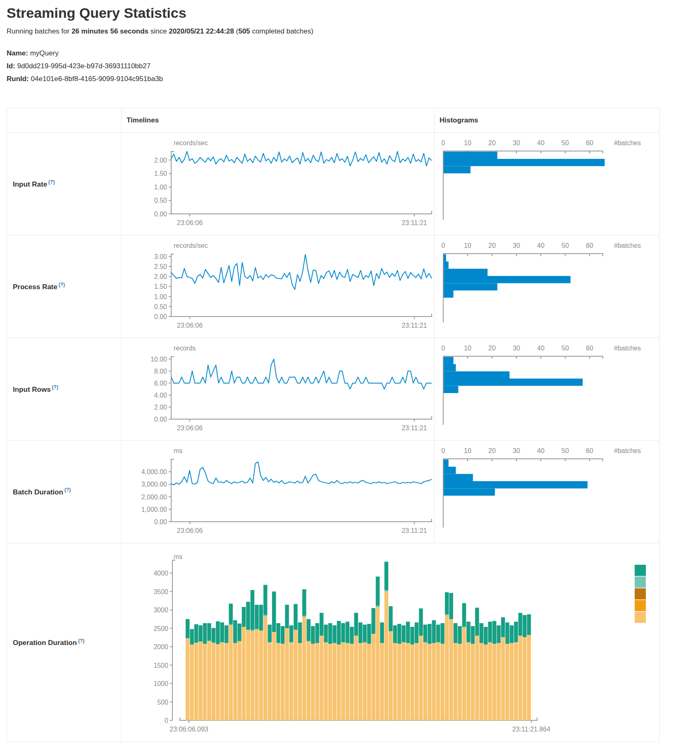 The image size is (700, 753). What do you see at coordinates (353, 79) in the screenshot?
I see `query-runid-line: RunId: 04e101e6-8bf8-4165-9099-9104c951b…` at bounding box center [353, 79].